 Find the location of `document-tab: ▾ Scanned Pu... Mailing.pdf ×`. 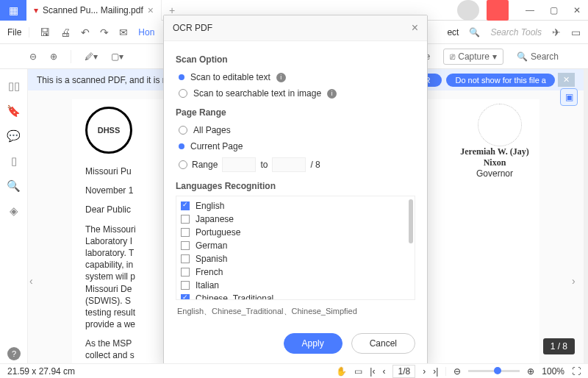

document-tab: ▾ Scanned Pu... Mailing.pdf × is located at coordinates (94, 10).